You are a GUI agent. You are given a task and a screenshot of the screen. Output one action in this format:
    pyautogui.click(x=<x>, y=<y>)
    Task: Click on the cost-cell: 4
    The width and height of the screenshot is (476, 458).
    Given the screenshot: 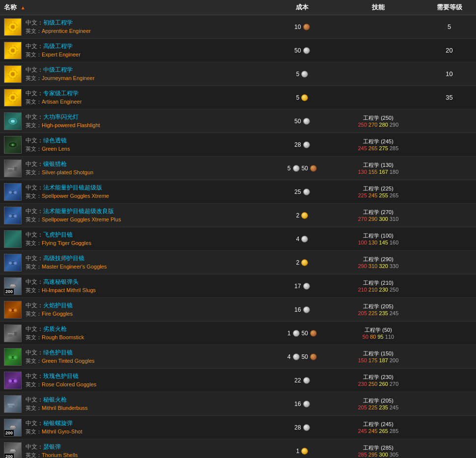 What is the action you would take?
    pyautogui.click(x=302, y=239)
    